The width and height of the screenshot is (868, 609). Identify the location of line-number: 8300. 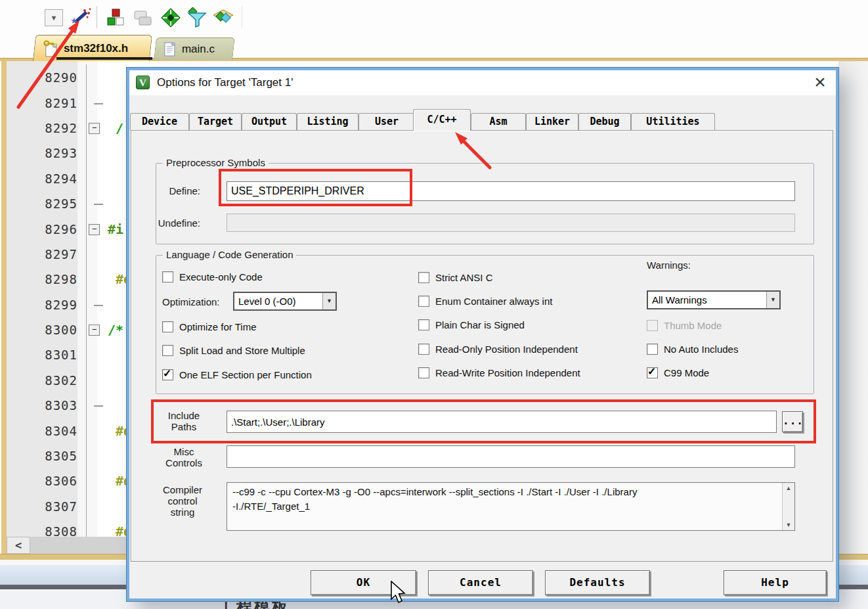
(46, 330).